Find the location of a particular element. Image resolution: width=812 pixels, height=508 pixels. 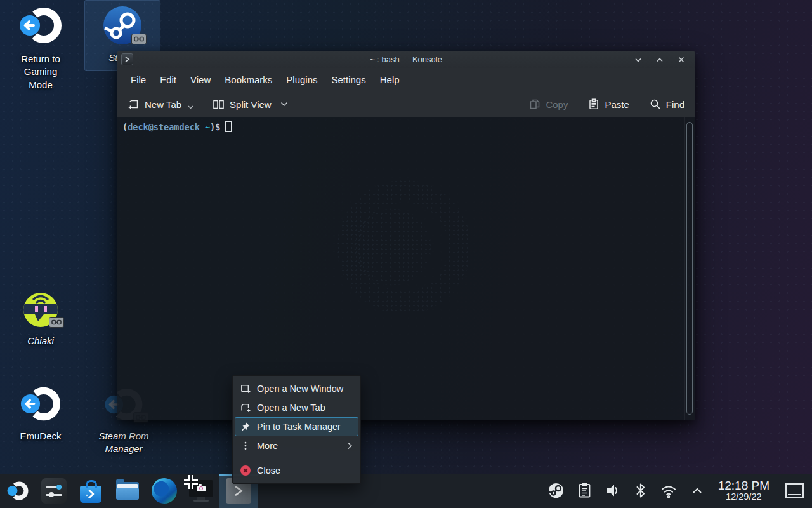

wifi-tray-icon is located at coordinates (669, 491).